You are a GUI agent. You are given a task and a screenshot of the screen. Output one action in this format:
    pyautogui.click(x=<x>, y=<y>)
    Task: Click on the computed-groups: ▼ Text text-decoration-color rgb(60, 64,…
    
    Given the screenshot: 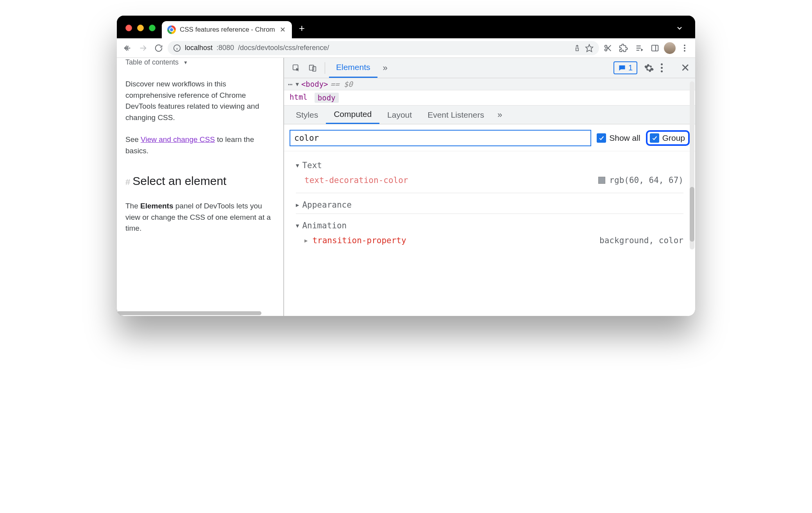 What is the action you would take?
    pyautogui.click(x=490, y=206)
    